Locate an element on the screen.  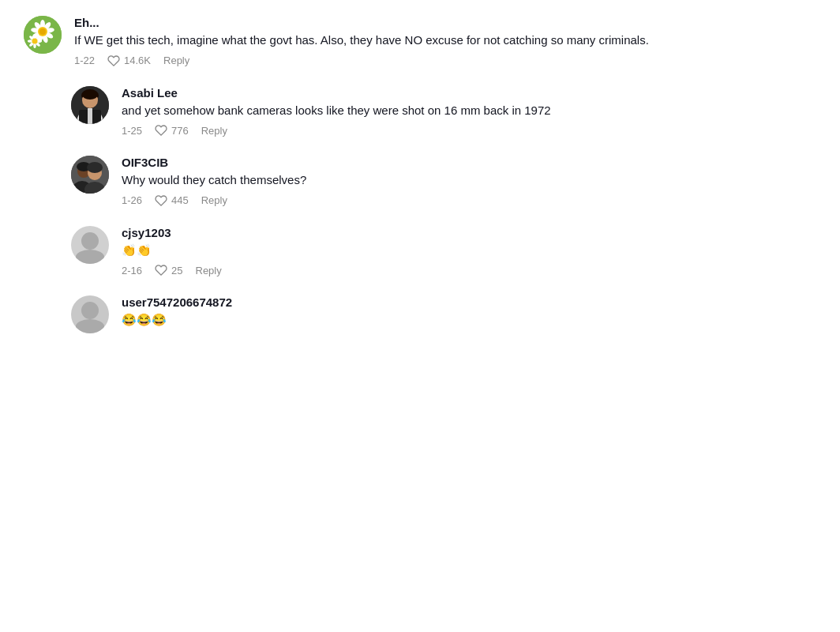
comment-text: and yet somehow bank cameras looks like … is located at coordinates (469, 111).